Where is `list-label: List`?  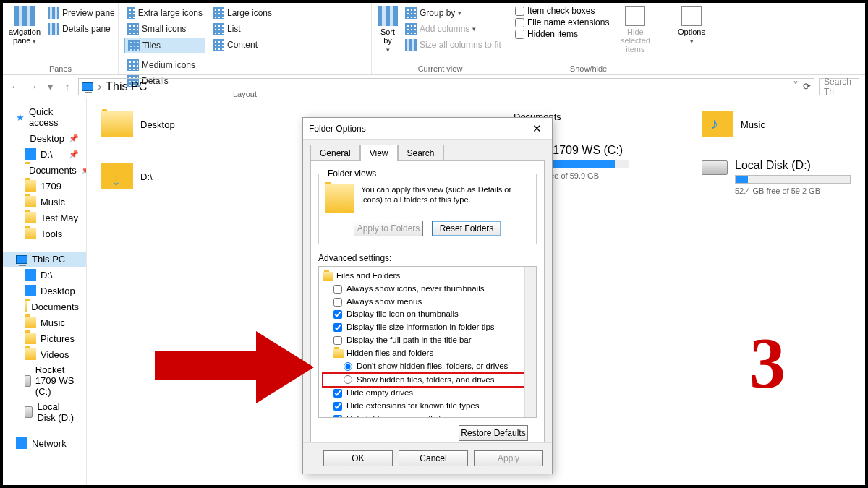
list-label: List is located at coordinates (234, 29).